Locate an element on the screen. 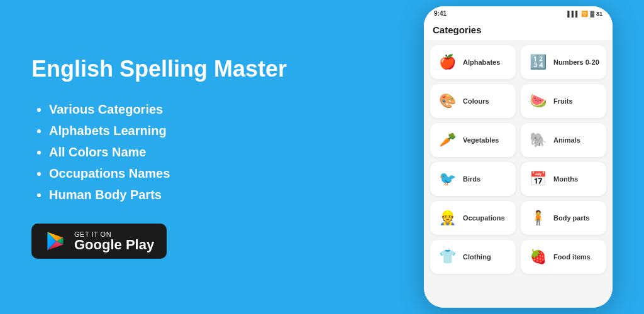 The image size is (644, 314). feature-item: Various Categories is located at coordinates (214, 109).